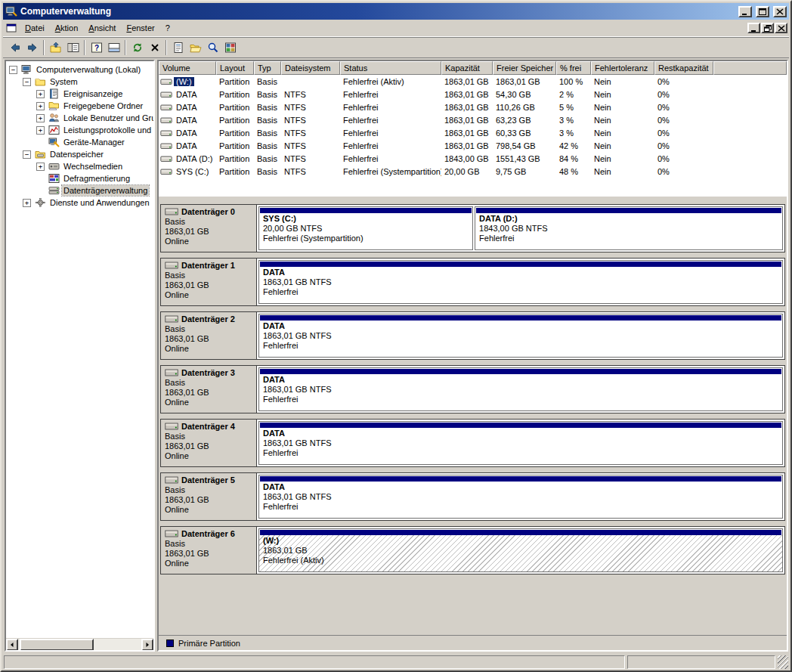 The image size is (792, 672). I want to click on partition-name: DATA, so click(521, 434).